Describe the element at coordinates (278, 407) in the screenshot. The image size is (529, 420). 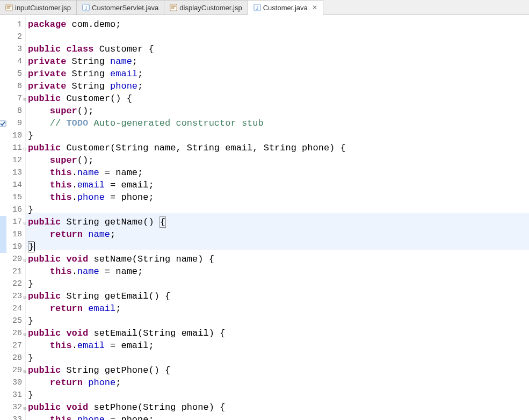
I see `code-line: public void setPhone(String phone) {` at that location.